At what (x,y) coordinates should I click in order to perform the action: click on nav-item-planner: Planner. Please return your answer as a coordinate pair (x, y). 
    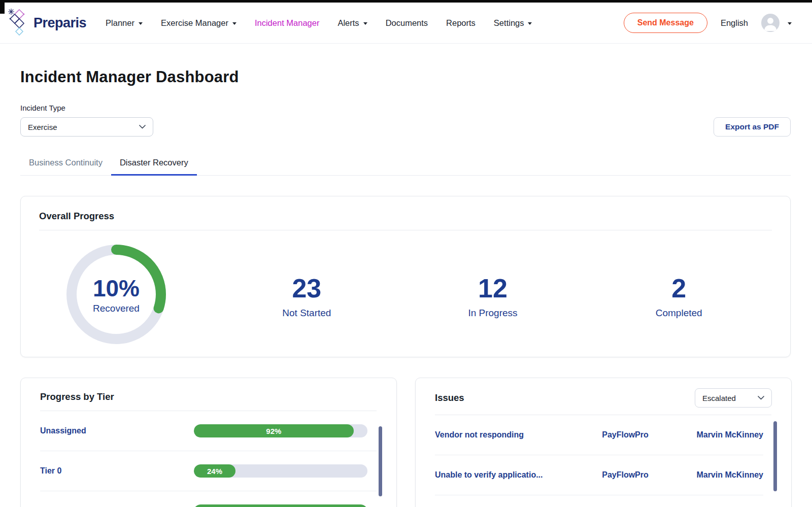
    Looking at the image, I should click on (124, 23).